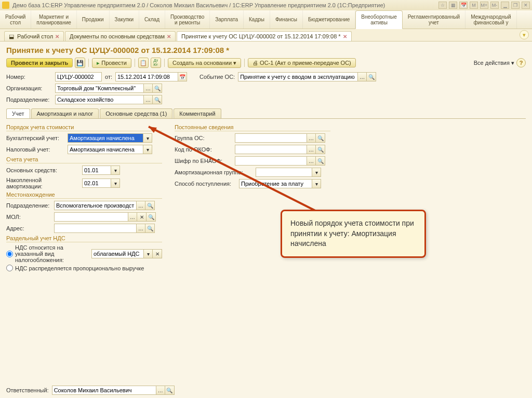 This screenshot has height=398, width=532. What do you see at coordinates (188, 20) in the screenshot?
I see `menu-production: Производство и ремонты` at bounding box center [188, 20].